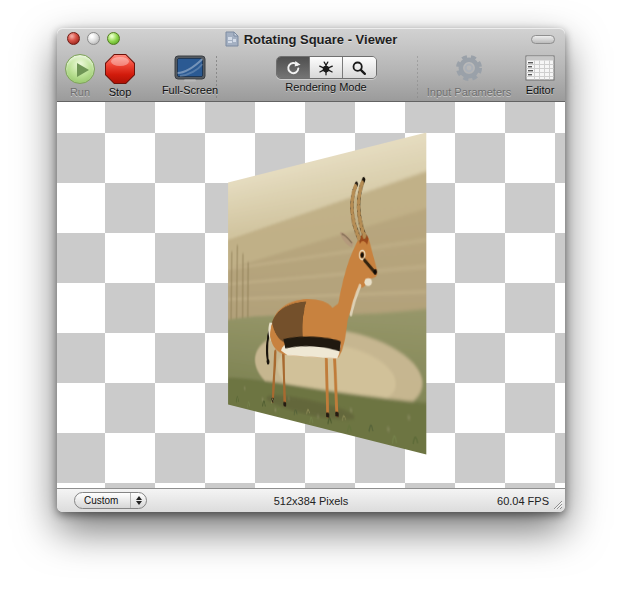 This screenshot has height=595, width=622. I want to click on editor-button: Editor, so click(540, 76).